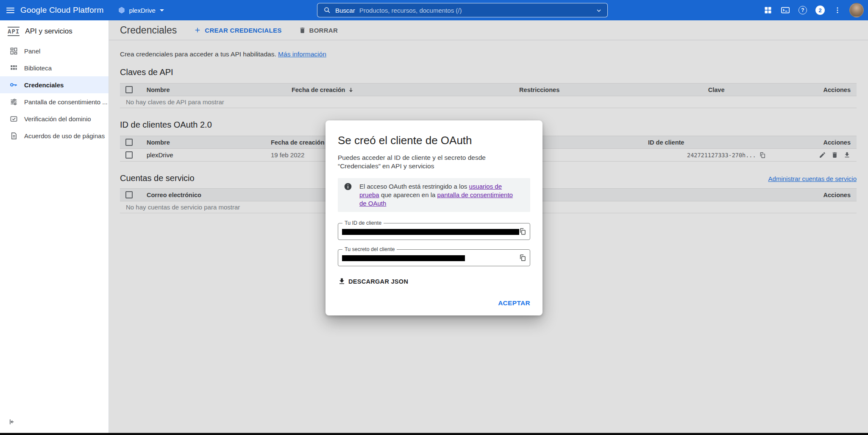 The image size is (868, 435). What do you see at coordinates (54, 119) in the screenshot?
I see `sidebar-item-verificacion-dominio: Verificación del dominio` at bounding box center [54, 119].